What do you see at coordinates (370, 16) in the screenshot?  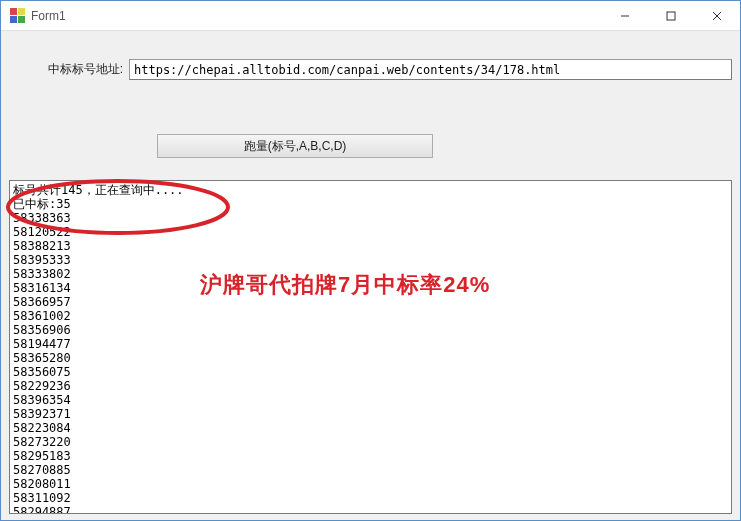 I see `titlebar: Form1` at bounding box center [370, 16].